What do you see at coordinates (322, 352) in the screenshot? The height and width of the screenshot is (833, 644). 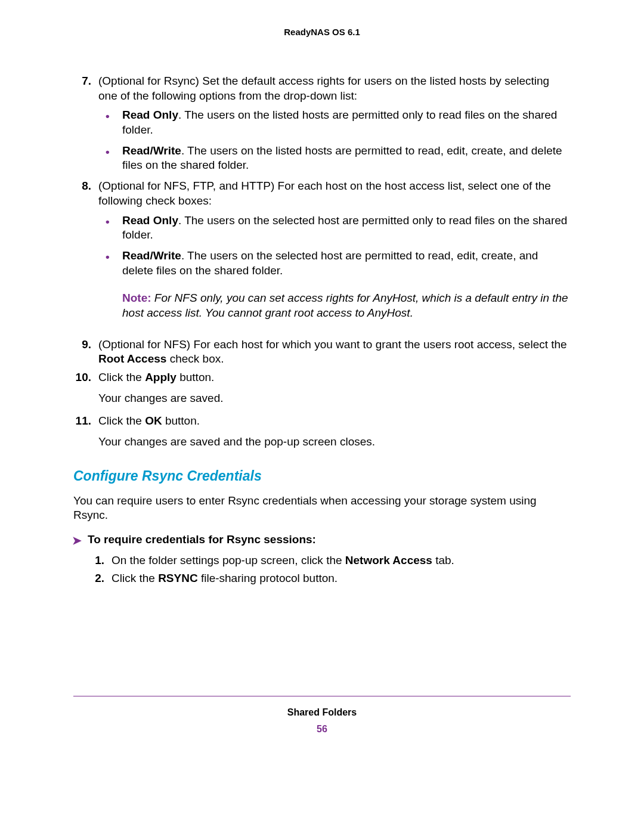 I see `step-9: 9. (Optional for NFS) For each host for …` at bounding box center [322, 352].